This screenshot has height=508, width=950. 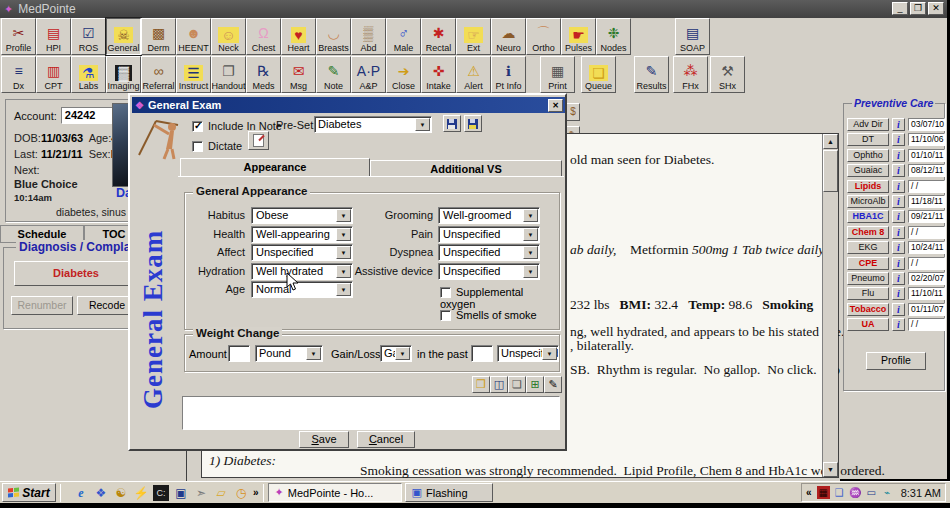 What do you see at coordinates (489, 272) in the screenshot?
I see `assistive-device-dropdown: Unspecified` at bounding box center [489, 272].